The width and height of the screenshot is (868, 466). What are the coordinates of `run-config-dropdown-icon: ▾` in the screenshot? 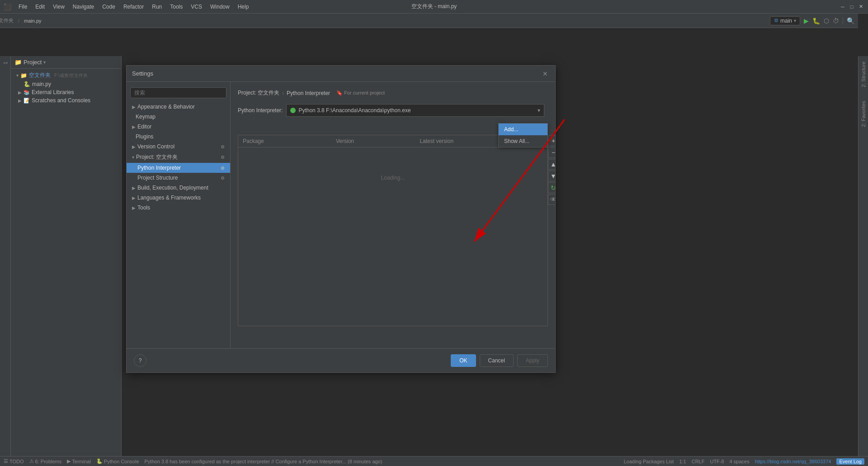 It's located at (795, 21).